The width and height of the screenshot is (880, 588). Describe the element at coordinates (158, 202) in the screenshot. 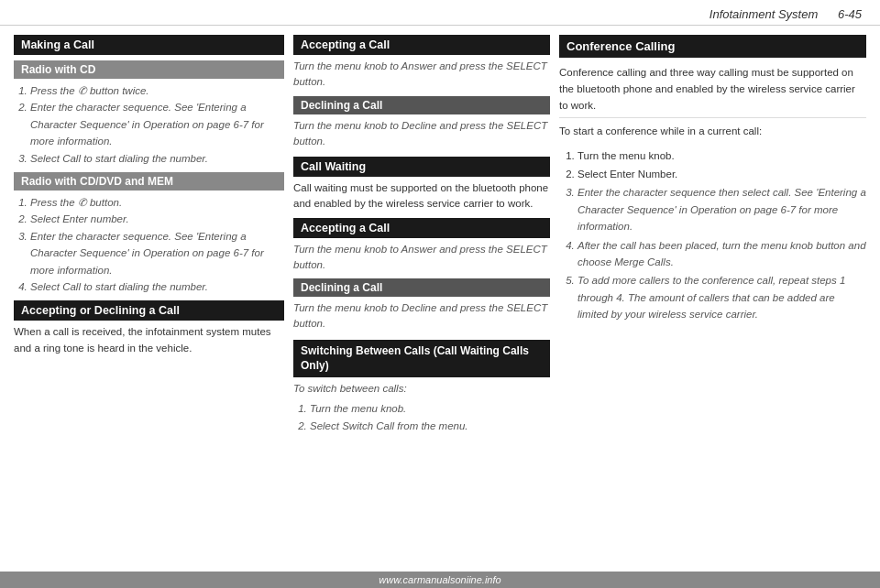

I see `step-item: Press the ✆ button.` at that location.